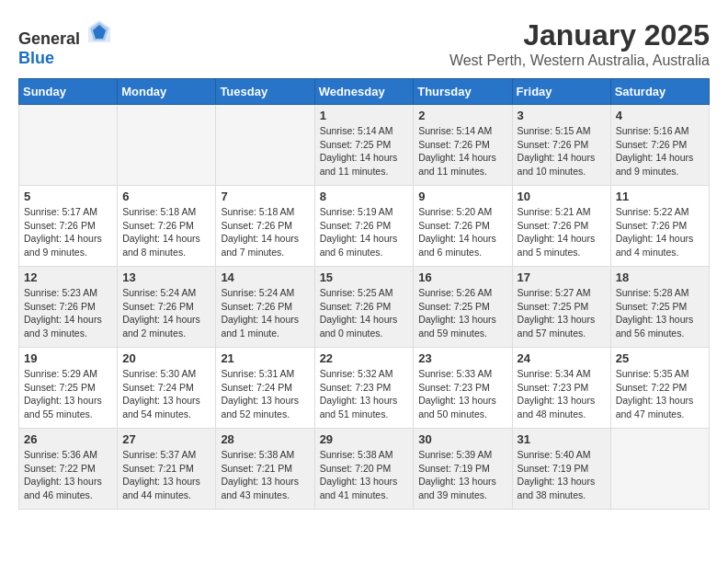 The width and height of the screenshot is (728, 563). What do you see at coordinates (68, 278) in the screenshot?
I see `day-number: 12` at bounding box center [68, 278].